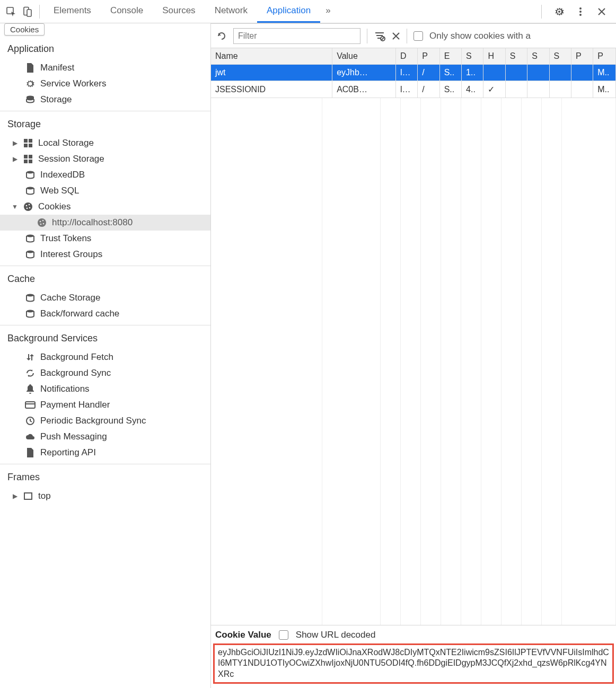 This screenshot has height=688, width=616. I want to click on sidebar-item-cache-storage: Cache Storage, so click(105, 298).